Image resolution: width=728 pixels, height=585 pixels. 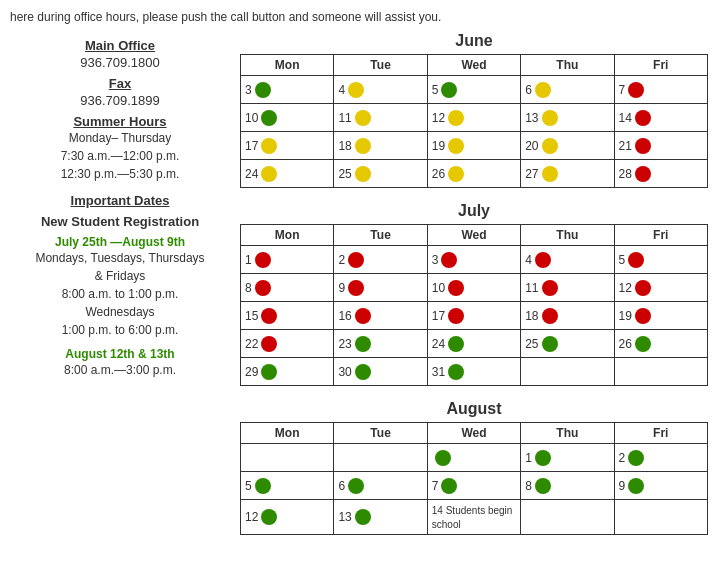 I want to click on hours-line1: Monday– Thursday, so click(x=120, y=138).